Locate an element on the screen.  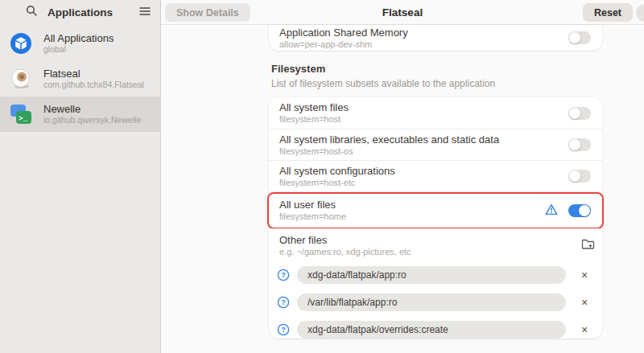
app-id: io.github.qwersyk.Newelle is located at coordinates (92, 121).